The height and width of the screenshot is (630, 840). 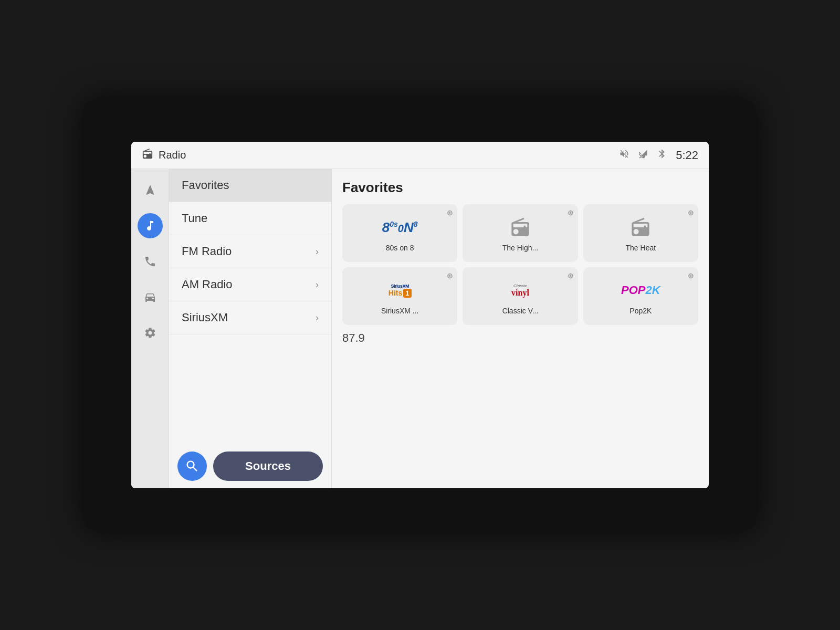 I want to click on header-right: 5:22, so click(x=658, y=155).